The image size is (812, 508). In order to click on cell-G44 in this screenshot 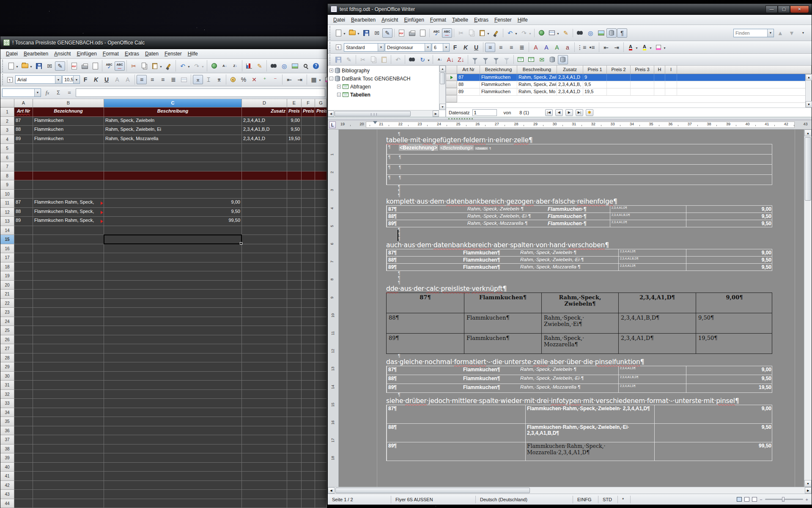, I will do `click(321, 504)`.